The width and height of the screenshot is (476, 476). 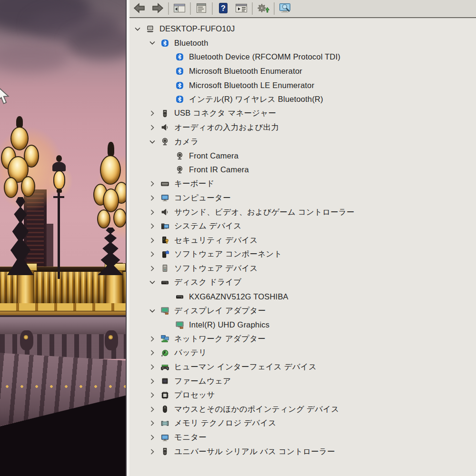 I want to click on tree-item-label: ヒューマン インターフェイス デバイス, so click(x=246, y=367).